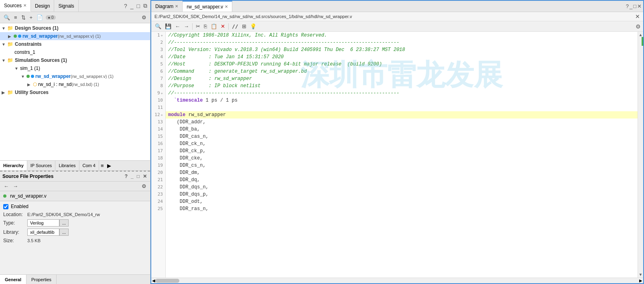 This screenshot has width=644, height=284. What do you see at coordinates (15, 241) in the screenshot?
I see `size-label: Size:` at bounding box center [15, 241].